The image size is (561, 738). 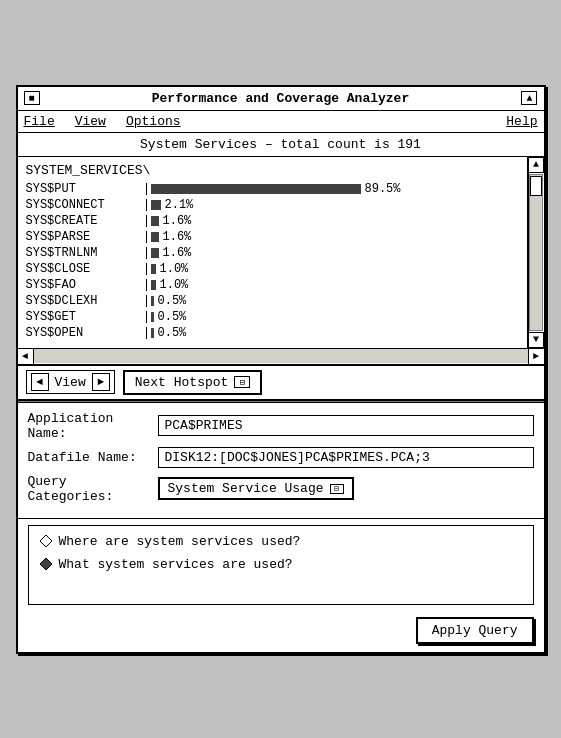 What do you see at coordinates (281, 356) in the screenshot?
I see `horizontal-scrollbar: ◄ ►` at bounding box center [281, 356].